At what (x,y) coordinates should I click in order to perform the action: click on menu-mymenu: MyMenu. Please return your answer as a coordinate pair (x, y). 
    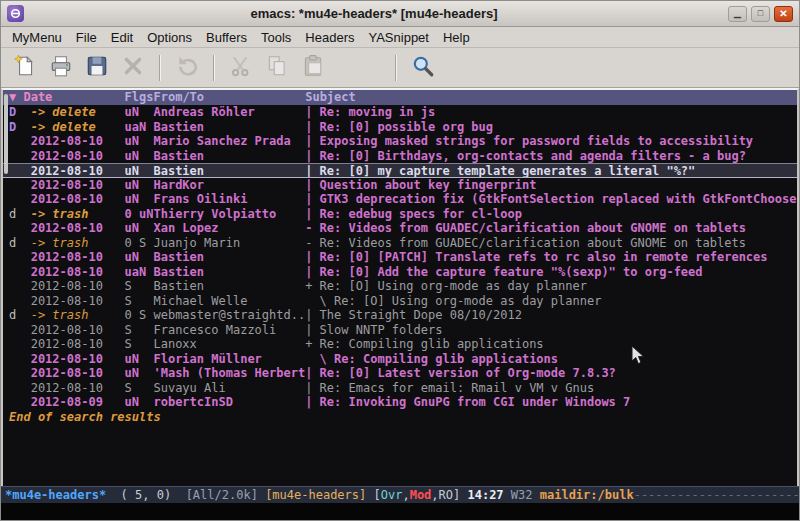
    Looking at the image, I should click on (37, 38).